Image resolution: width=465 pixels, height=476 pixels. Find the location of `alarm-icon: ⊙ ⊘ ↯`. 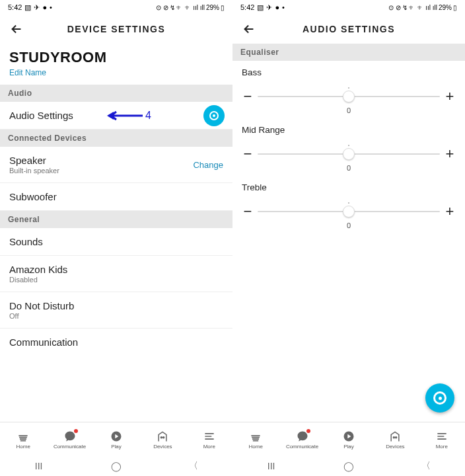

alarm-icon: ⊙ ⊘ ↯ is located at coordinates (398, 8).